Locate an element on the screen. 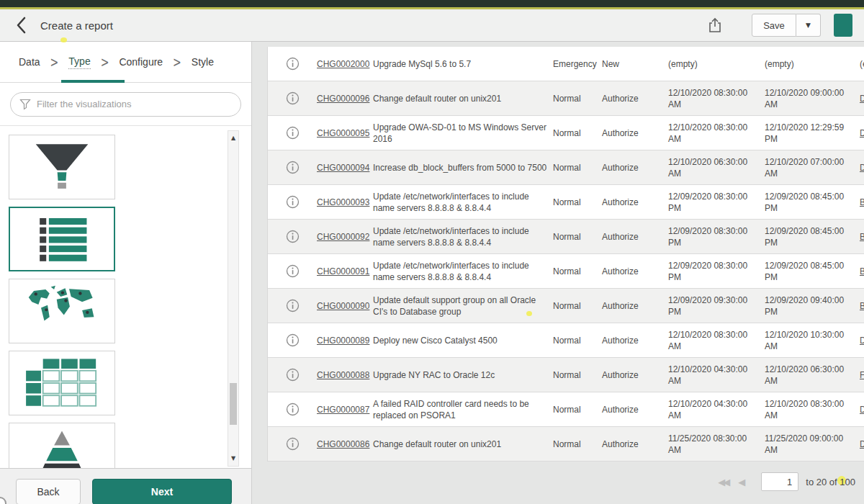  list-chart-icon is located at coordinates (62, 239).